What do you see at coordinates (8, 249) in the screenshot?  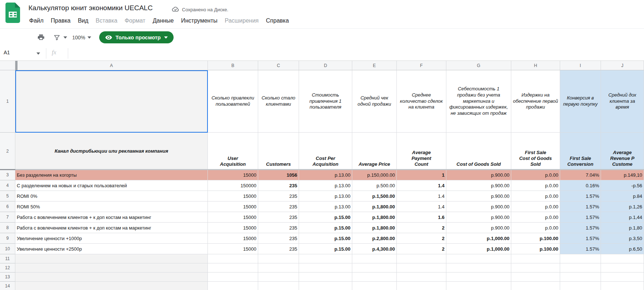 I see `row-header-10: 10` at bounding box center [8, 249].